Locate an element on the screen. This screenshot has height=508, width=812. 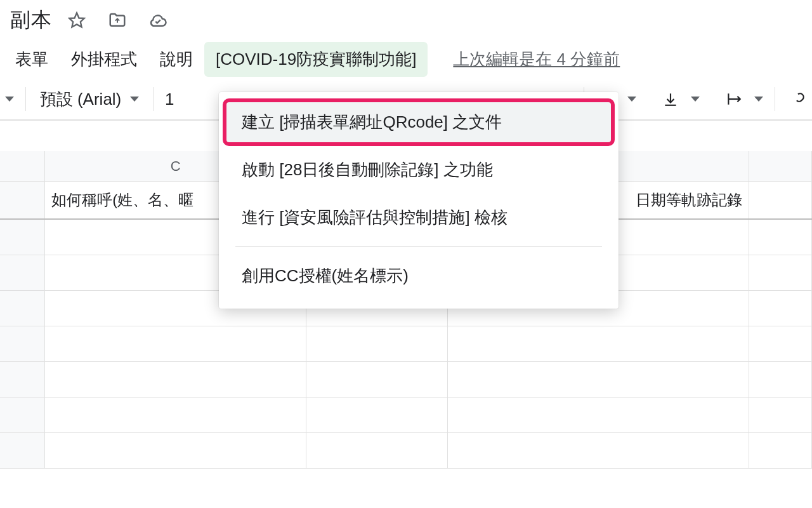
menu-form: 表單 is located at coordinates (32, 60).